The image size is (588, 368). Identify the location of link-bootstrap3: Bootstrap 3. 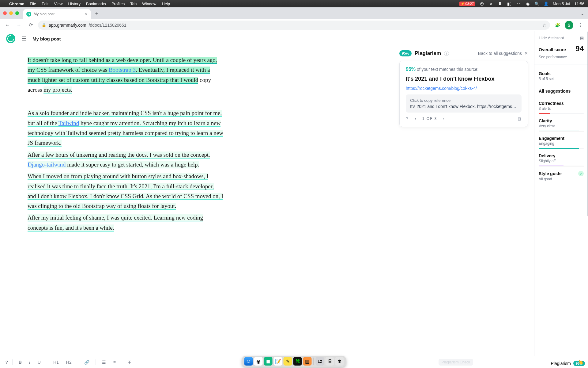
(122, 70).